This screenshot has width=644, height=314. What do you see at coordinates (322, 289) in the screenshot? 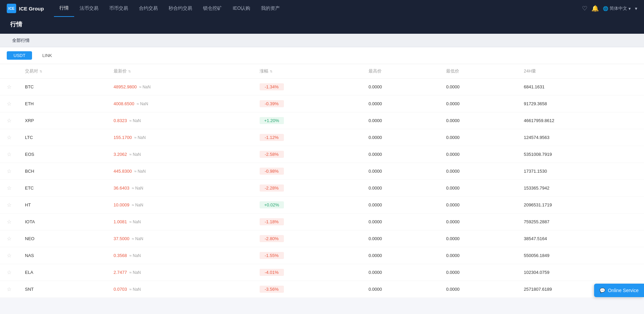
I see `table-row: ☆SNT0.0703 ≈ NaN-3.56%0.00000.0000257180…` at bounding box center [322, 289].